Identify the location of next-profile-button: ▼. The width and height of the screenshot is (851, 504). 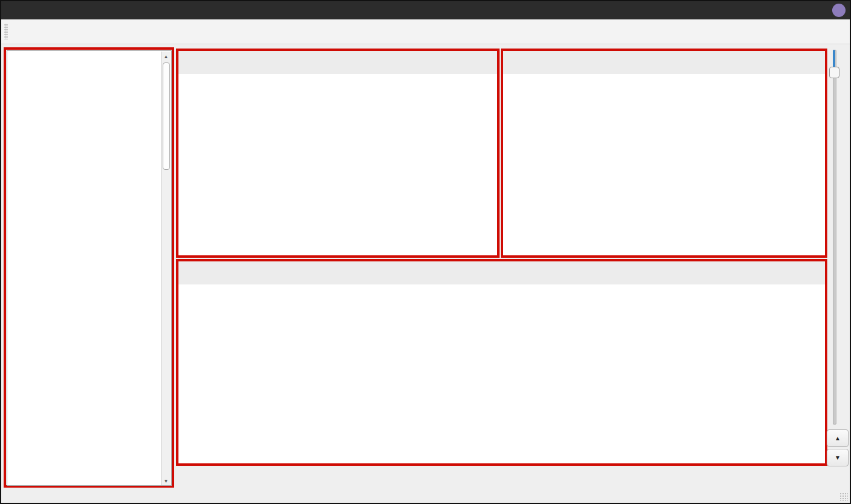
(838, 457).